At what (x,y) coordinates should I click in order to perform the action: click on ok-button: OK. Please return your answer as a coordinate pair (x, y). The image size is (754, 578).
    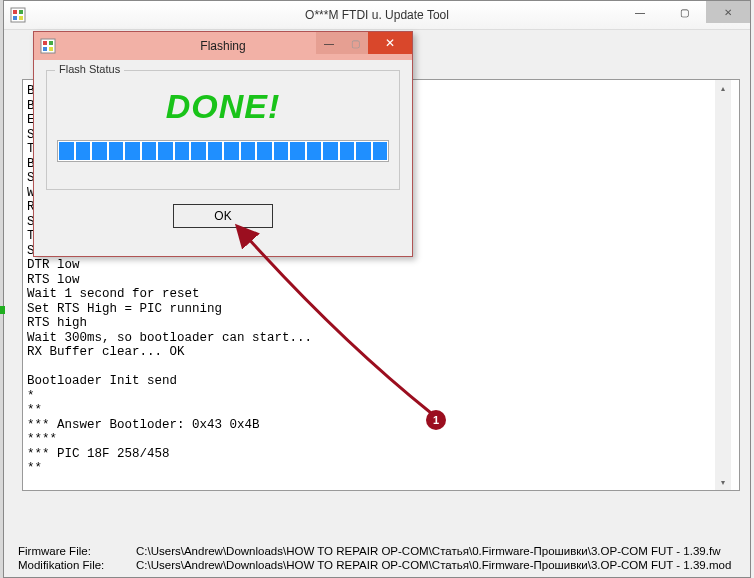
    Looking at the image, I should click on (223, 216).